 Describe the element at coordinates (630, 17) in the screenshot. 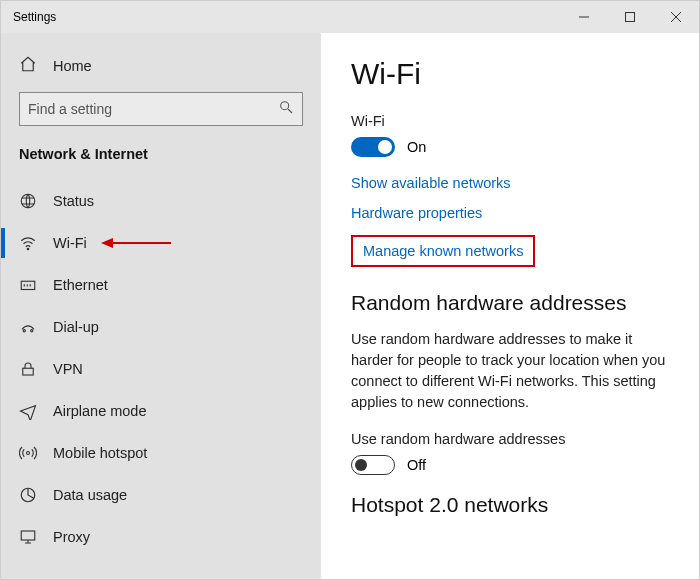

I see `window-controls` at that location.